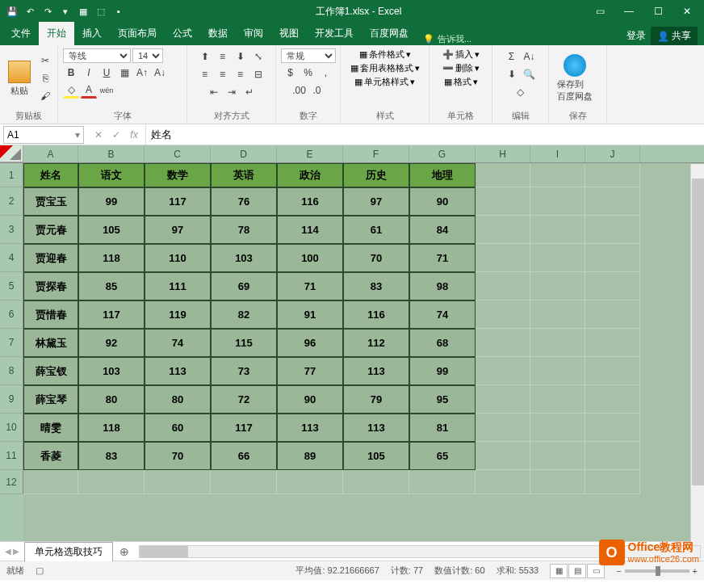  I want to click on number-format-select: 常规, so click(308, 56).